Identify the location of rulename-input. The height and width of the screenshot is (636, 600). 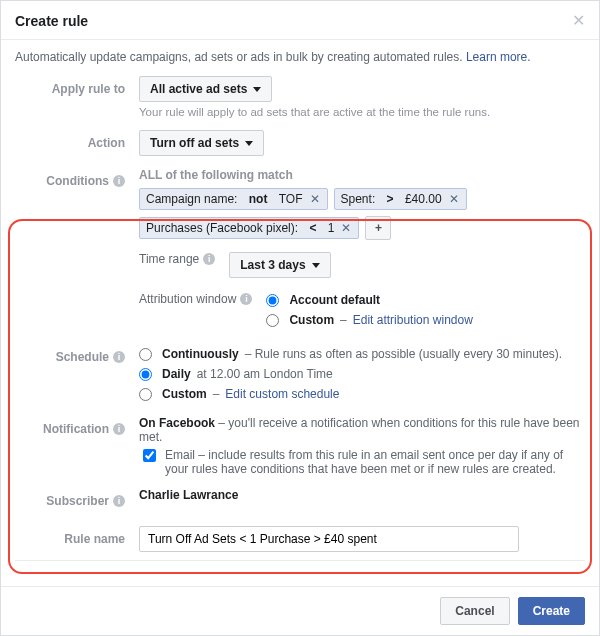
(329, 539).